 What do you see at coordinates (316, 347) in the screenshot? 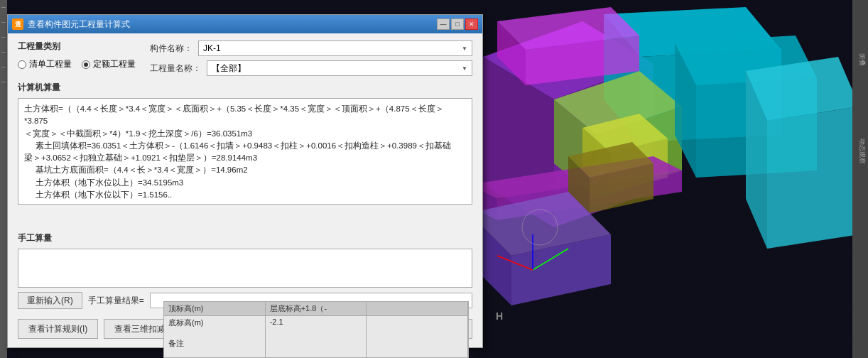
I see `bottom-panel-row2: 备注` at bounding box center [316, 347].